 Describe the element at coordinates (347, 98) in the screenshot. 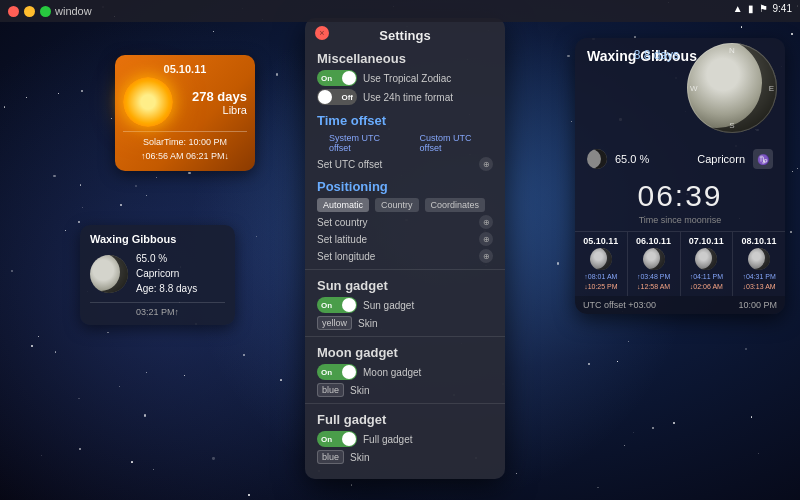

I see `toggle-off-label2: Off` at that location.